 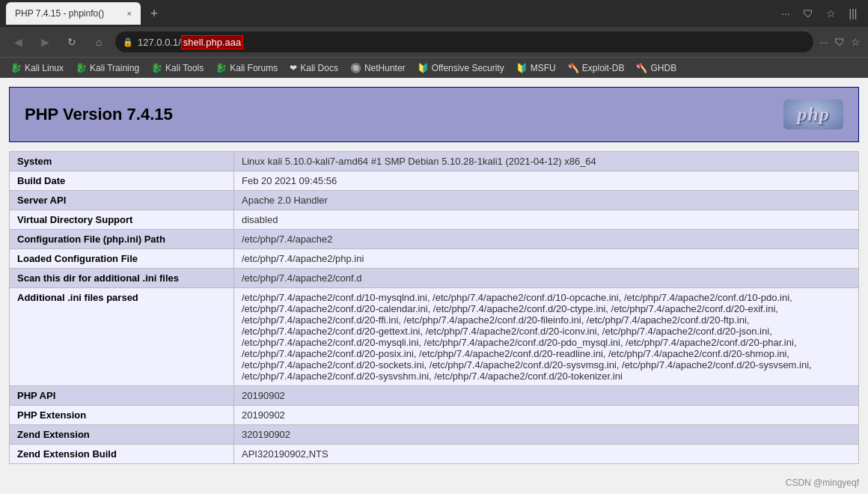 I want to click on table-cell-value: API320190902,NTS, so click(x=546, y=454).